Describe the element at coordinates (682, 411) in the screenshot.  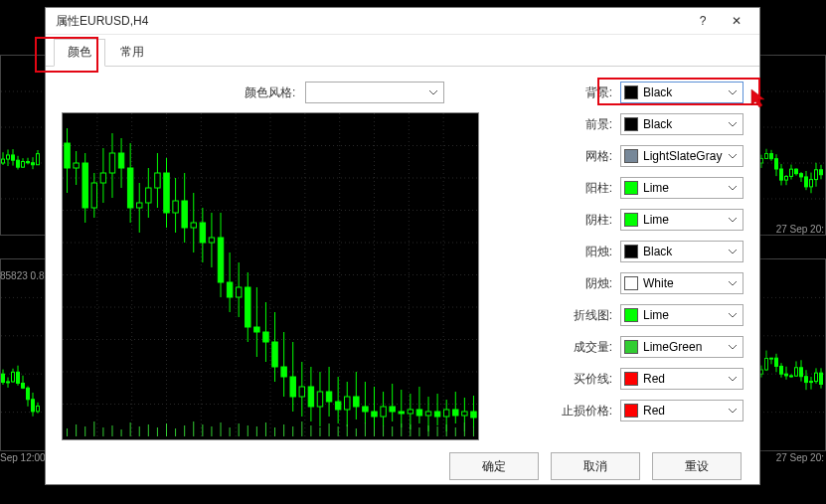
I see `color-select-10: Red` at that location.